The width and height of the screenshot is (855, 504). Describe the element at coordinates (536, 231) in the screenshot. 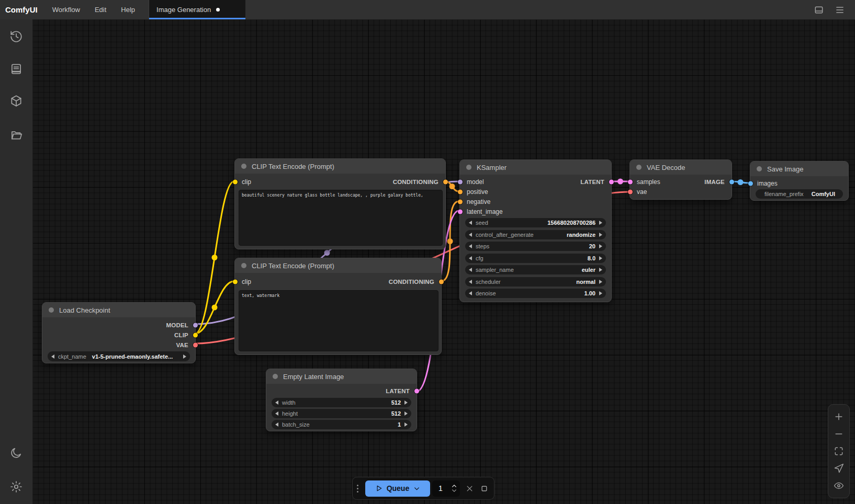

I see `node-ksampler: KSampler model LATENT positive negative …` at that location.